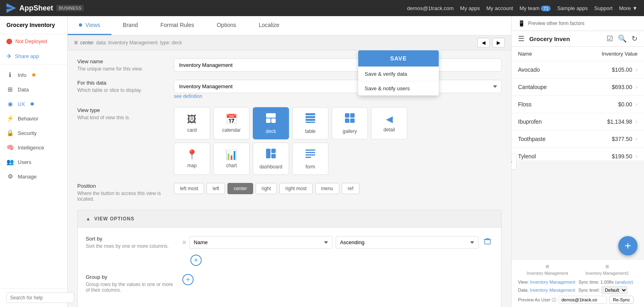  I want to click on next-btn: ▶, so click(498, 43).